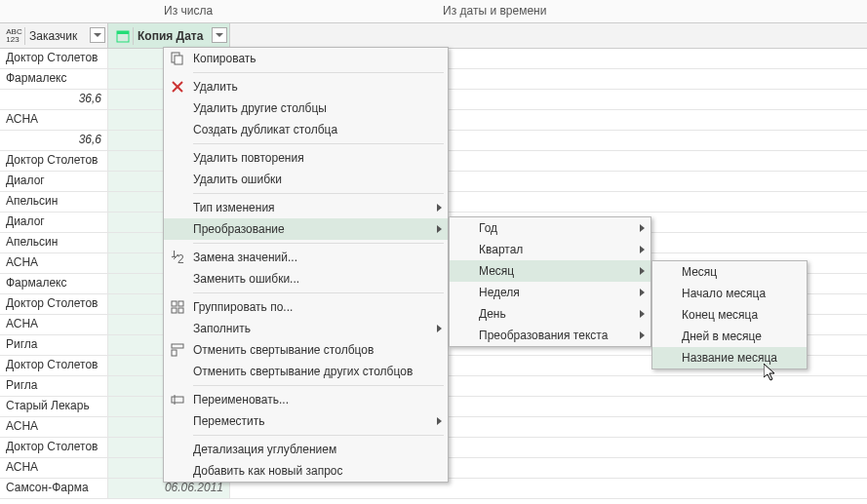  Describe the element at coordinates (265, 449) in the screenshot. I see `menu-item-label: Детализация углублением` at that location.